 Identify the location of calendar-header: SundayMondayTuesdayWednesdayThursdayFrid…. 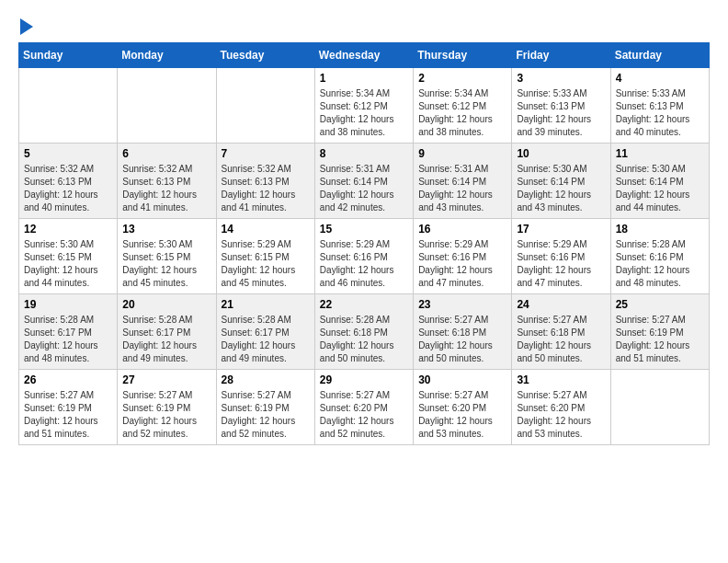
(364, 55).